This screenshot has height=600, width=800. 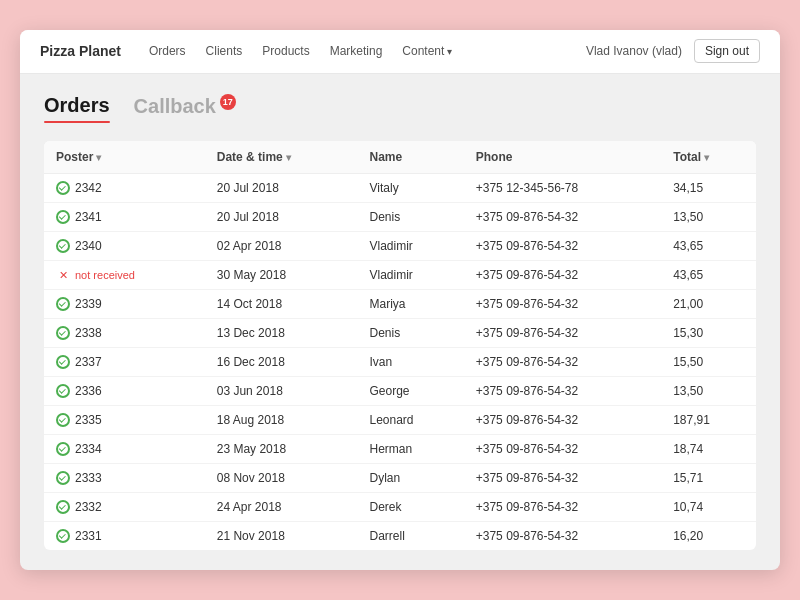 What do you see at coordinates (124, 450) in the screenshot?
I see `cell-poster: 2334` at bounding box center [124, 450].